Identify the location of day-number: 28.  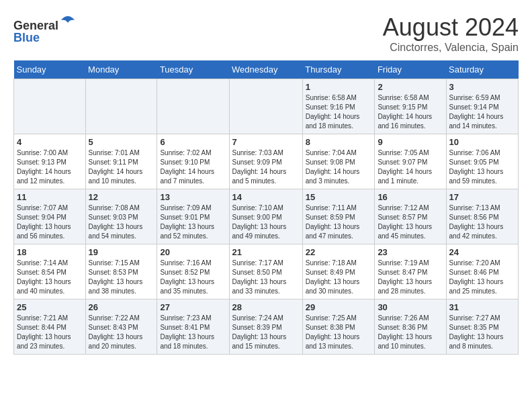
(266, 308).